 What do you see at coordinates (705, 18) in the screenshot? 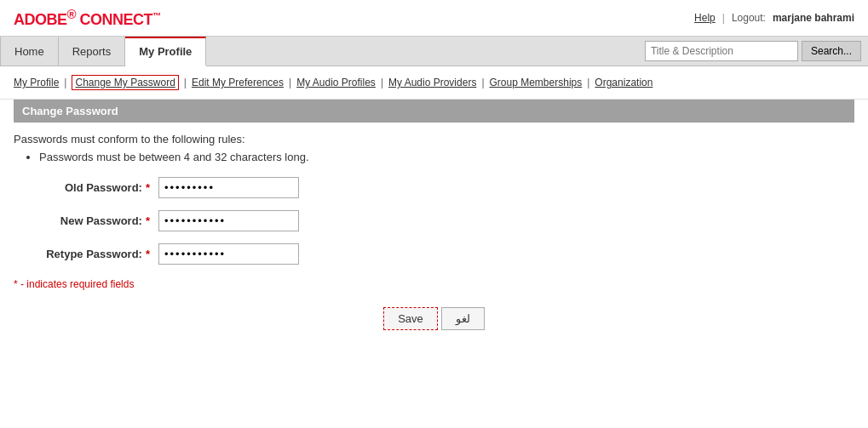
I see `help-link: Help` at bounding box center [705, 18].